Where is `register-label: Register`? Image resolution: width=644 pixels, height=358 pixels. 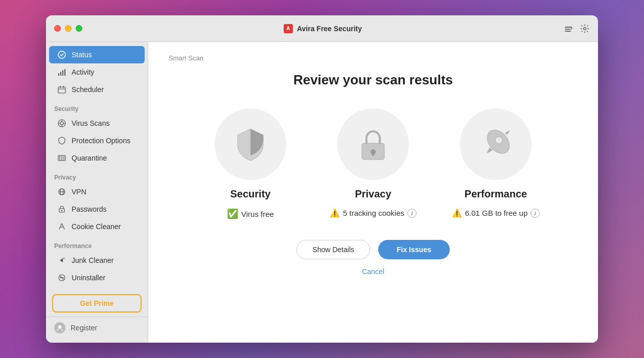
register-label: Register is located at coordinates (84, 328).